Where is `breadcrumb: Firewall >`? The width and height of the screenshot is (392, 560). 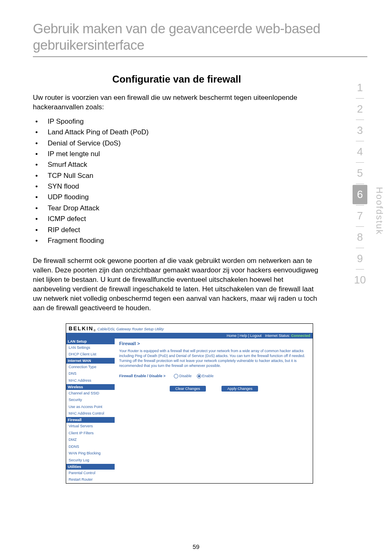 breadcrumb: Firewall > is located at coordinates (214, 343).